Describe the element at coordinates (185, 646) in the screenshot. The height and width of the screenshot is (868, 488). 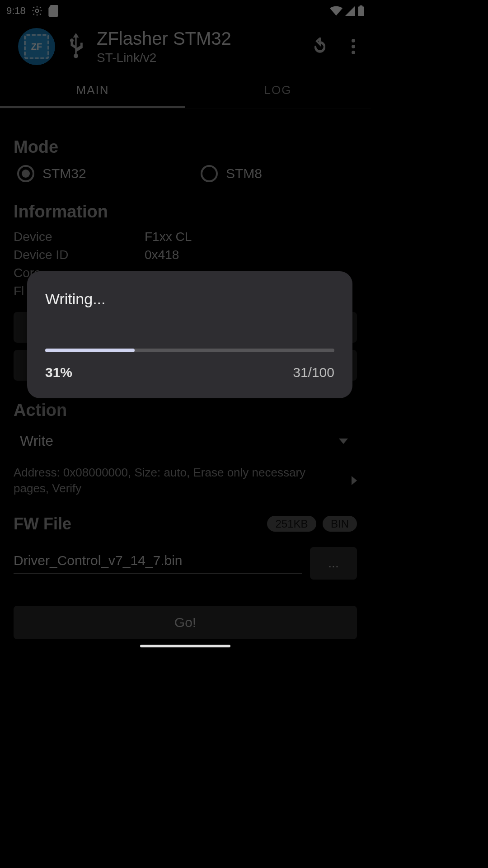
I see `android-nav-bar` at that location.